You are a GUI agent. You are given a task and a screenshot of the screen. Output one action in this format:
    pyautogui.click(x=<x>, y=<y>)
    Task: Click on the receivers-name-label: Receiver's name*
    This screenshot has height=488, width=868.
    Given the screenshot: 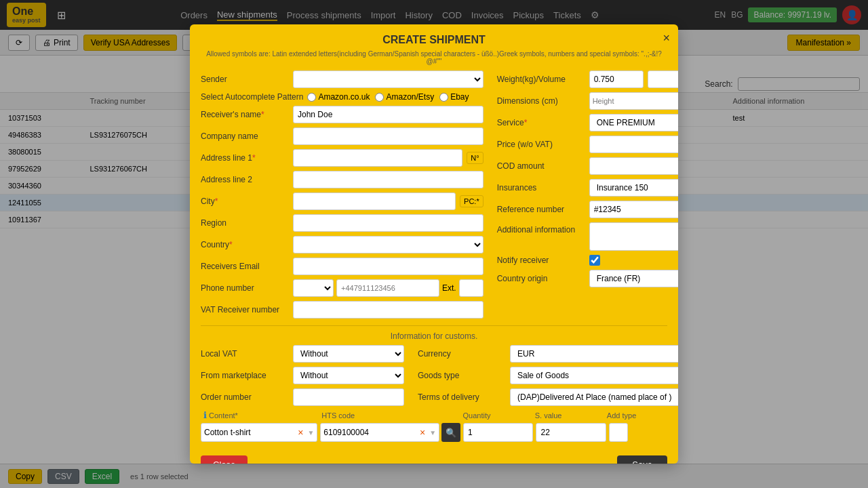 What is the action you would take?
    pyautogui.click(x=245, y=115)
    